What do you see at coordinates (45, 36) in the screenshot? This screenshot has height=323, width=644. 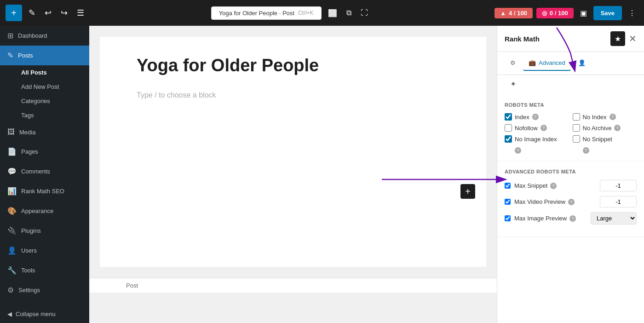 I see `sidebar-item-dashboard: ⊞ Dashboard` at bounding box center [45, 36].